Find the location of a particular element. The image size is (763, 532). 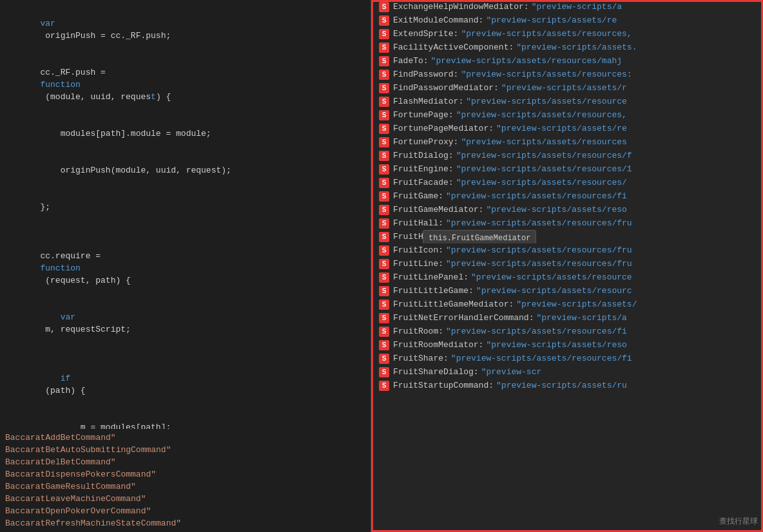

file-list-item: SFruitHall:"preview-scripts/assets/resou… is located at coordinates (567, 223).